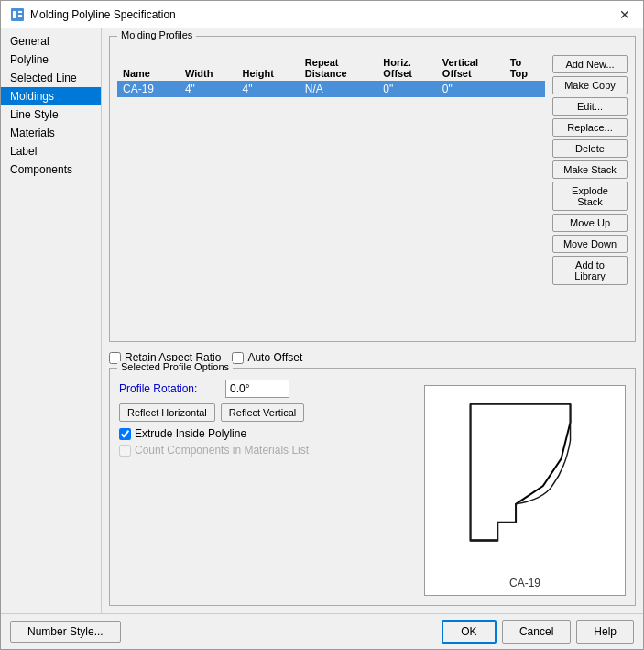  What do you see at coordinates (175, 367) in the screenshot?
I see `selected-profile-options-label: Selected Profile Options` at bounding box center [175, 367].